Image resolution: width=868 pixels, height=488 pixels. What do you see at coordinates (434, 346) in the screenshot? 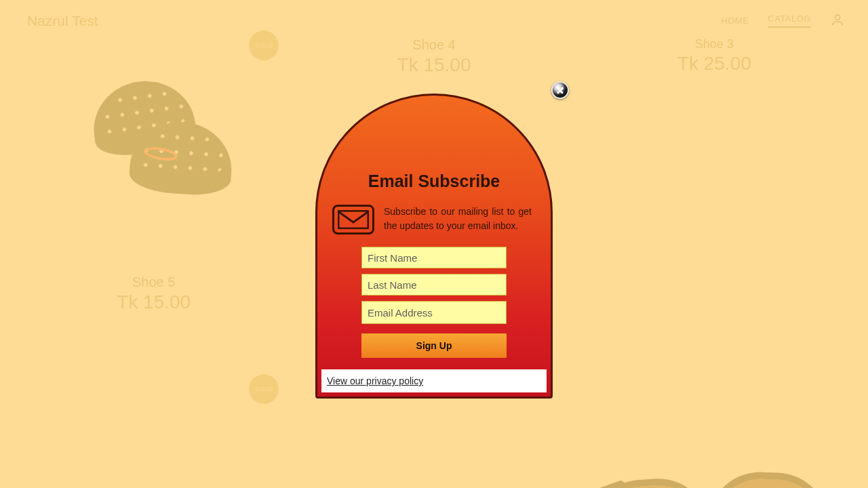
I see `signup-button: Sign Up` at bounding box center [434, 346].